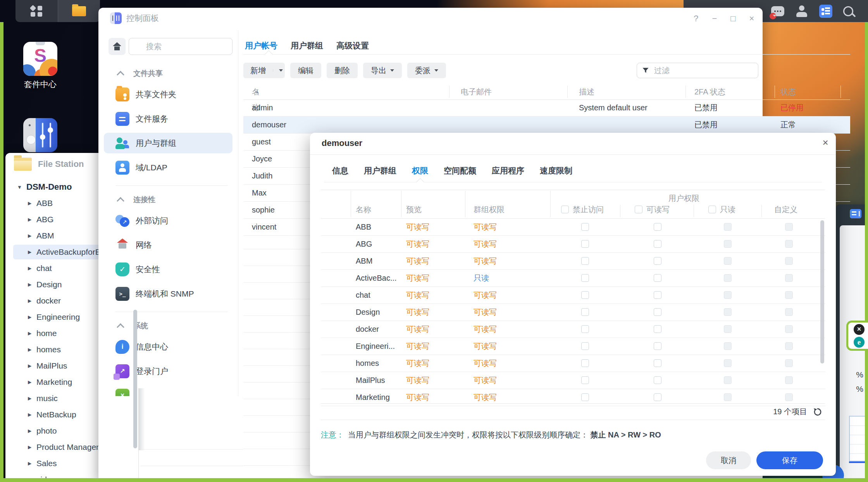  Describe the element at coordinates (508, 171) in the screenshot. I see `dialog-tab: 应用程序` at that location.